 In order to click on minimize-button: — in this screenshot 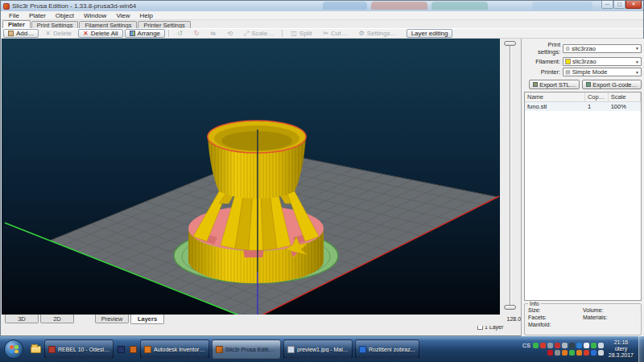, I will do `click(607, 5)`.